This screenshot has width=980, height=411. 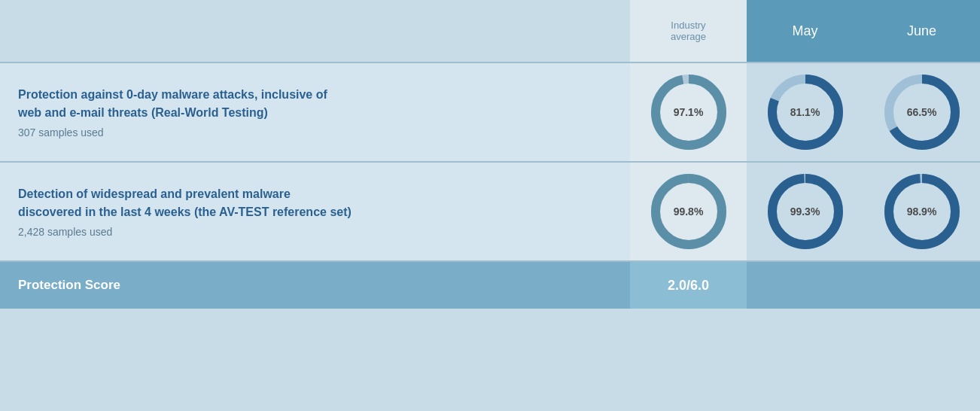 What do you see at coordinates (689, 112) in the screenshot?
I see `row1-industry-donut: 97.1%` at bounding box center [689, 112].